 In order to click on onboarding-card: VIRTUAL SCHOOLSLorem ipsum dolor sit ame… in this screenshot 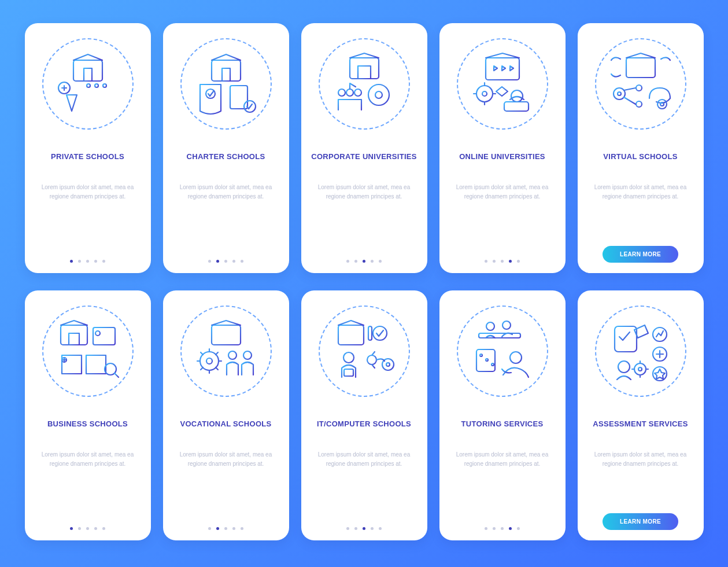, I will do `click(641, 148)`.